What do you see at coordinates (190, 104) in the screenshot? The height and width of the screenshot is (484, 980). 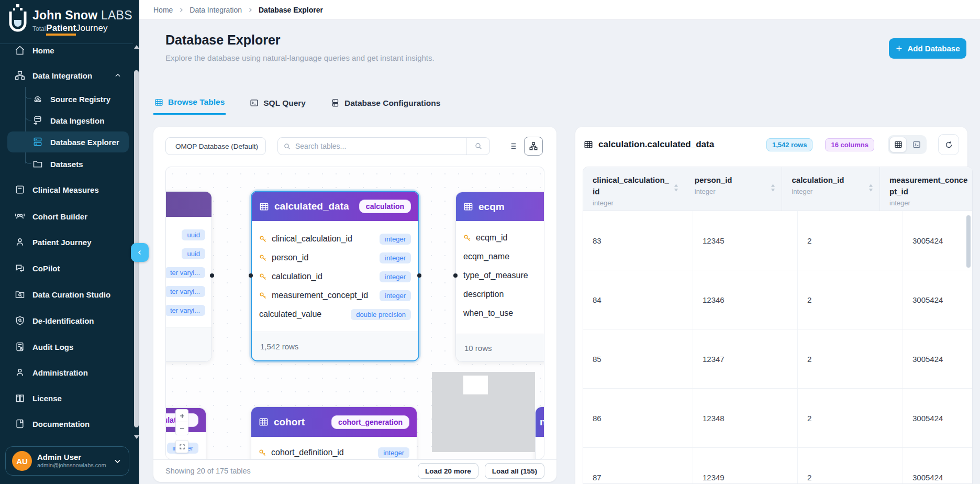 I see `tab-browse-tables: Browse Tables` at bounding box center [190, 104].